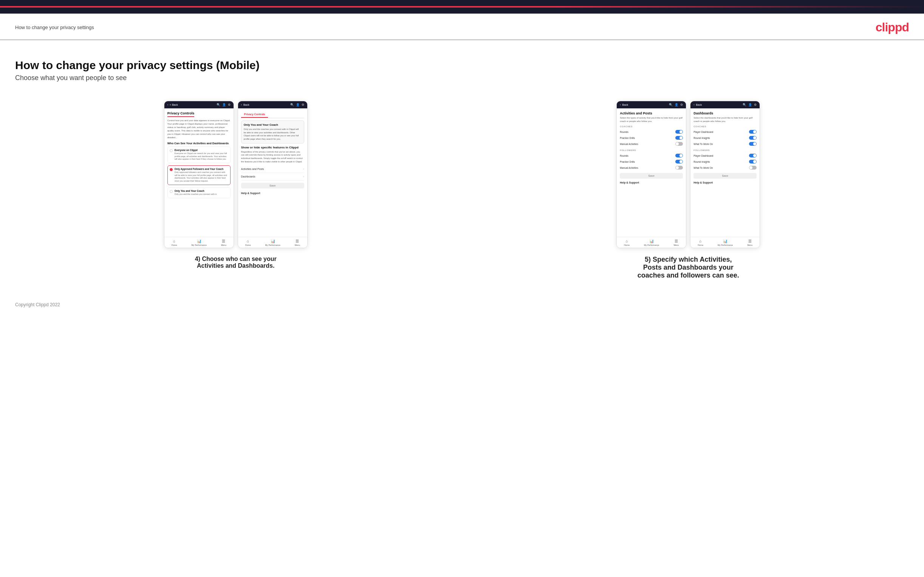 The image size is (924, 577). Describe the element at coordinates (297, 241) in the screenshot. I see `menu-icon-2: ☰` at that location.